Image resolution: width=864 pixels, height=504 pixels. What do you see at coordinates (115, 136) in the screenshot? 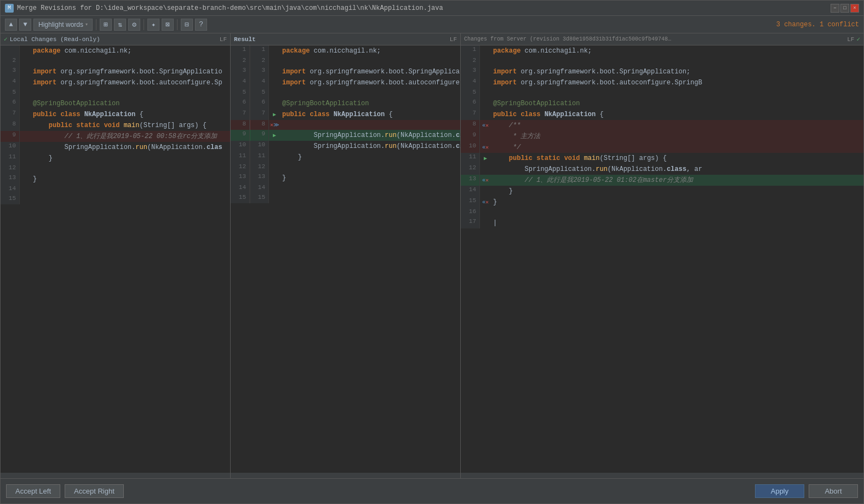
I see `left-line-9: 9 // 1、此行是我2019-05-22 00:58在rc分支添加` at bounding box center [115, 136].